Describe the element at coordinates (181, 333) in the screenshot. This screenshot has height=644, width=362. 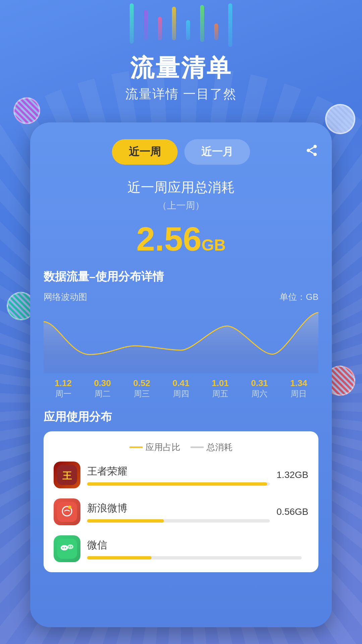
I see `chart-line` at that location.